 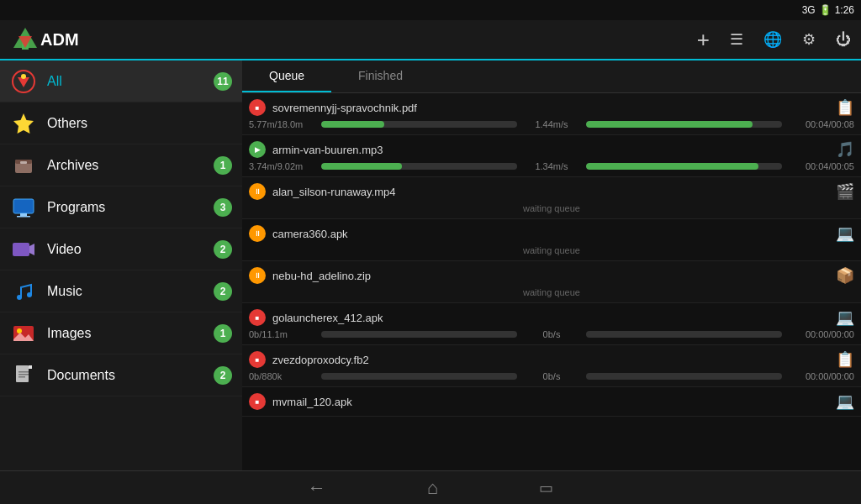 What do you see at coordinates (843, 40) in the screenshot?
I see `power-button: ⏻` at bounding box center [843, 40].